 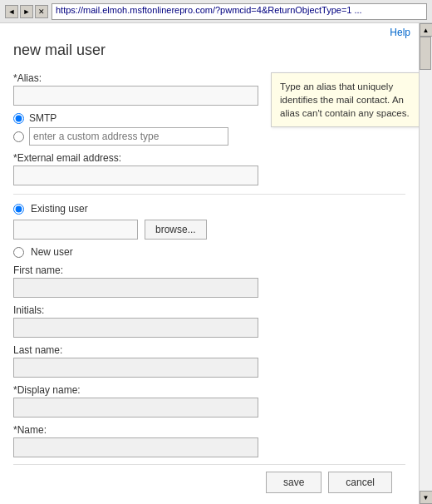 What do you see at coordinates (136, 447) in the screenshot?
I see `name-input` at bounding box center [136, 447].